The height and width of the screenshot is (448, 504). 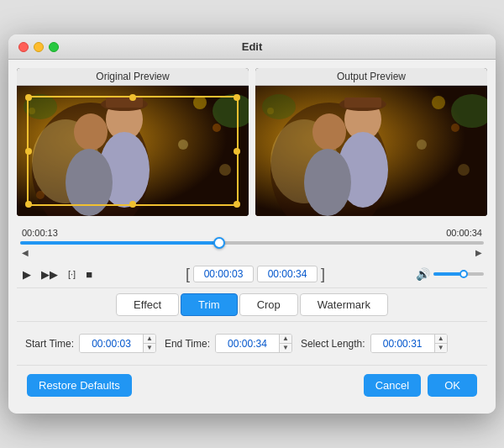 What do you see at coordinates (252, 274) in the screenshot?
I see `controls-row: ▶ ▶▶ [·] ■ [ ] 🔊` at bounding box center [252, 274].